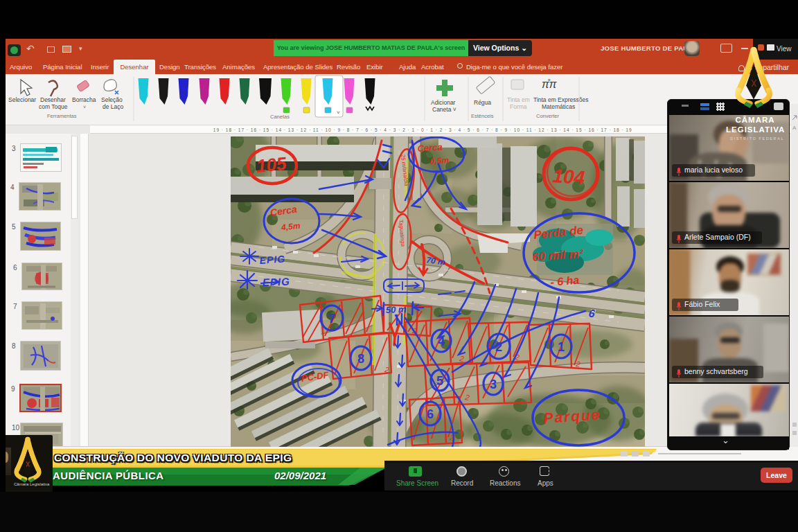  Describe the element at coordinates (561, 100) in the screenshot. I see `svg-text: Tinta em Expressões` at that location.